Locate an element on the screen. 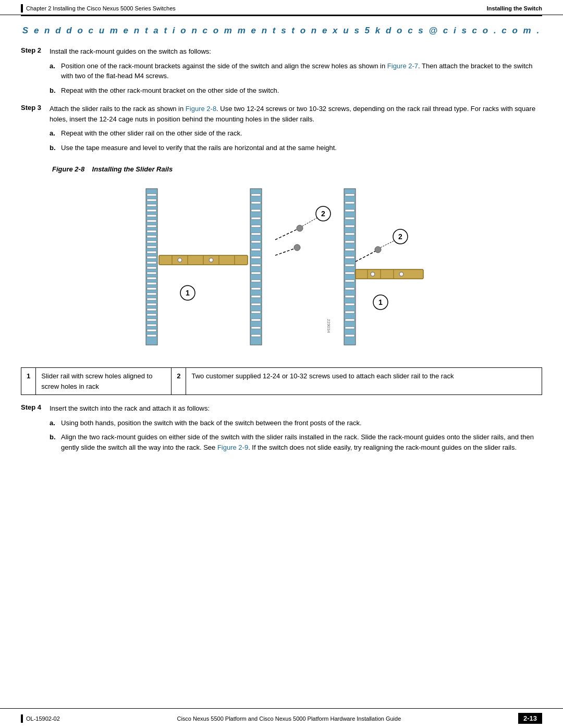  step-3-b-content: Use the tape measure and level to verify… is located at coordinates (301, 148).